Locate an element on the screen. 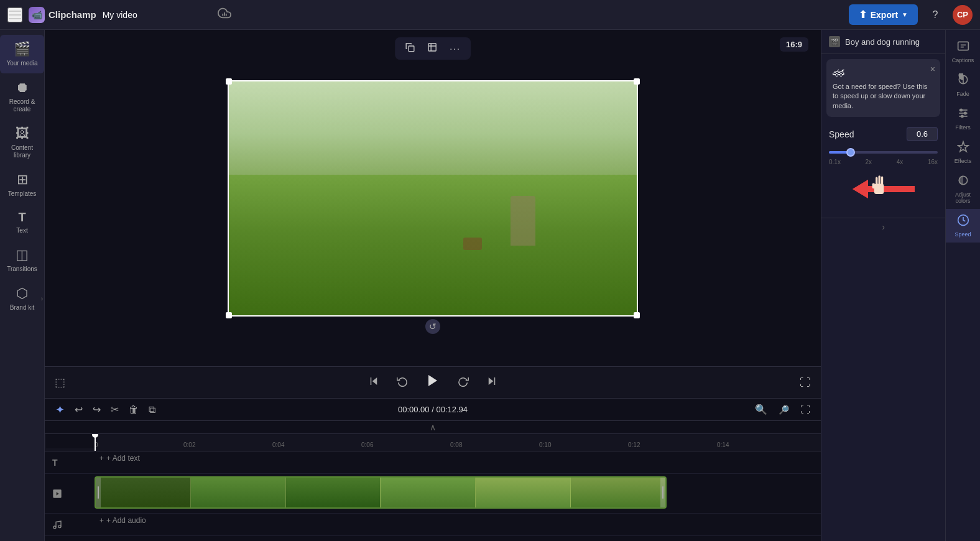 Image resolution: width=980 pixels, height=541 pixels. timeline-fullscreen-button: ⛶ is located at coordinates (805, 410).